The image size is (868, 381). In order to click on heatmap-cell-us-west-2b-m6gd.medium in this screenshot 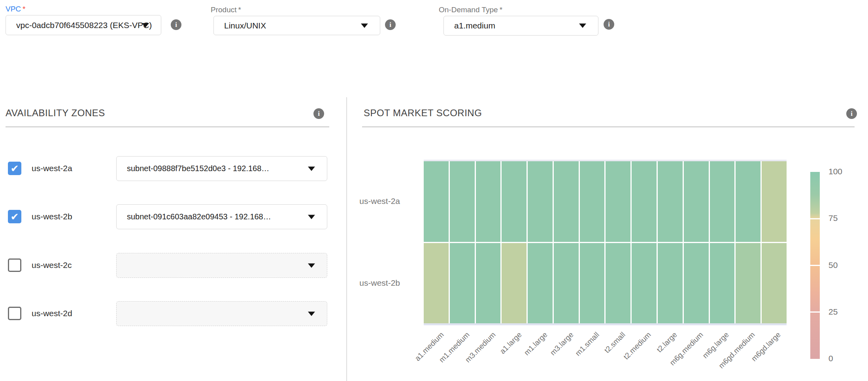, I will do `click(748, 283)`.